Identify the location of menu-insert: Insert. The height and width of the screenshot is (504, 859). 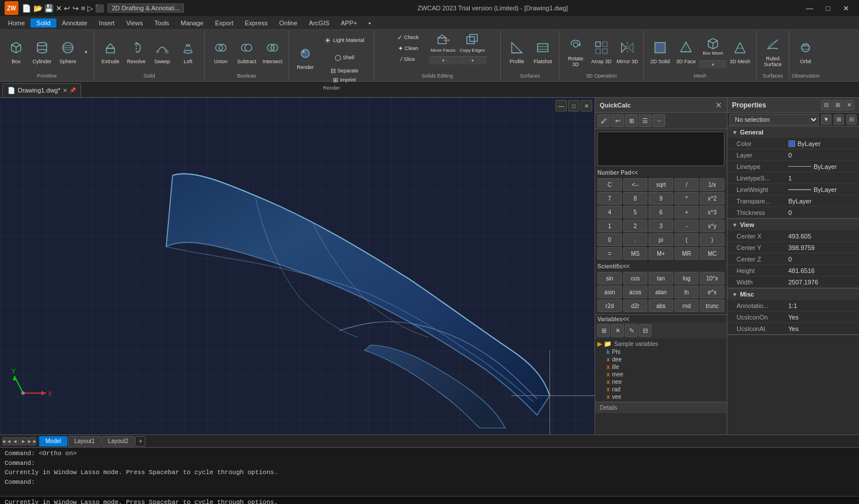
(107, 23).